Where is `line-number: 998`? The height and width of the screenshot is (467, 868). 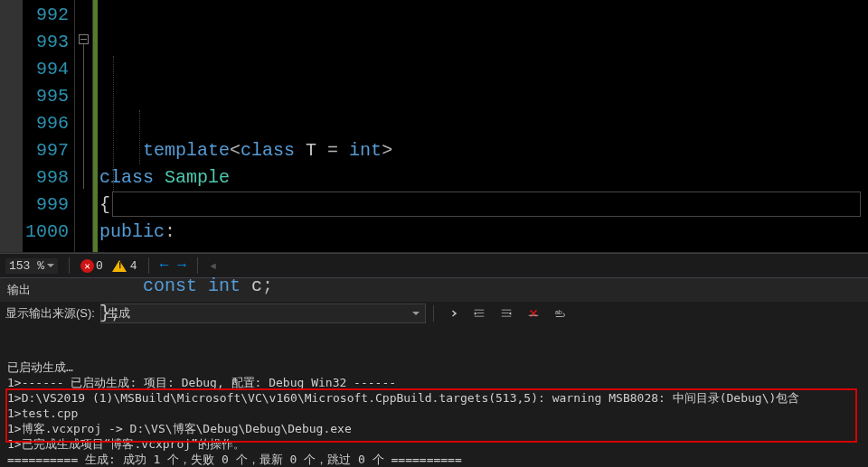 line-number: 998 is located at coordinates (45, 178).